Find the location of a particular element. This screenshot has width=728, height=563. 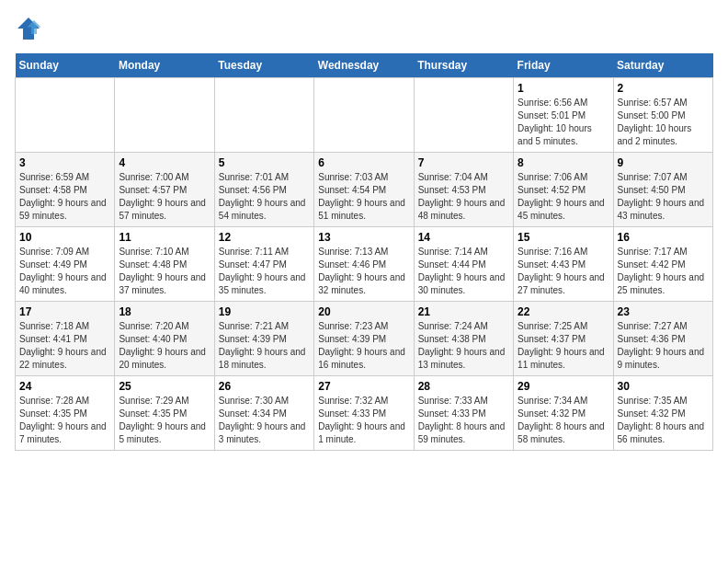

day-number: 7 is located at coordinates (463, 163).